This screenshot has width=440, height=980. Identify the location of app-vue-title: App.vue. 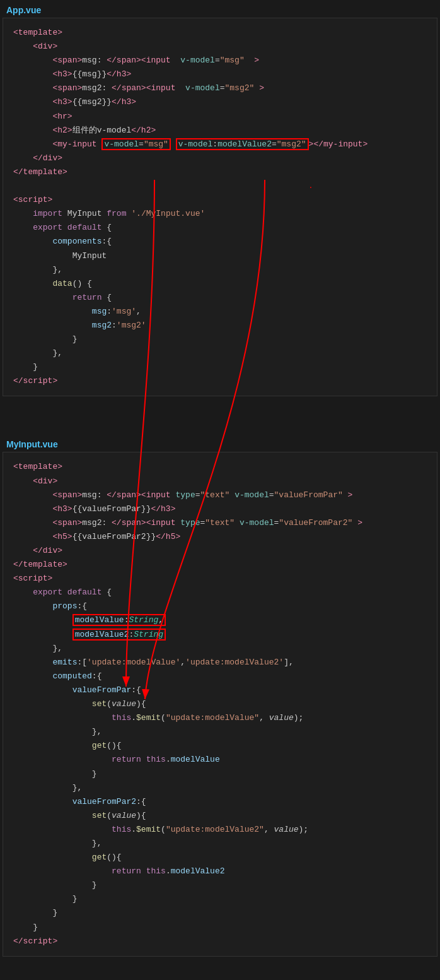
(220, 9).